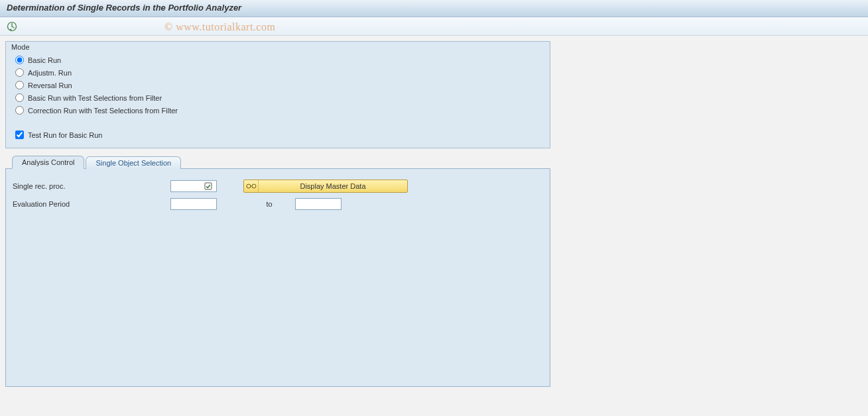  What do you see at coordinates (92, 186) in the screenshot?
I see `label-single-rec-proc: Single rec. proc.` at bounding box center [92, 186].